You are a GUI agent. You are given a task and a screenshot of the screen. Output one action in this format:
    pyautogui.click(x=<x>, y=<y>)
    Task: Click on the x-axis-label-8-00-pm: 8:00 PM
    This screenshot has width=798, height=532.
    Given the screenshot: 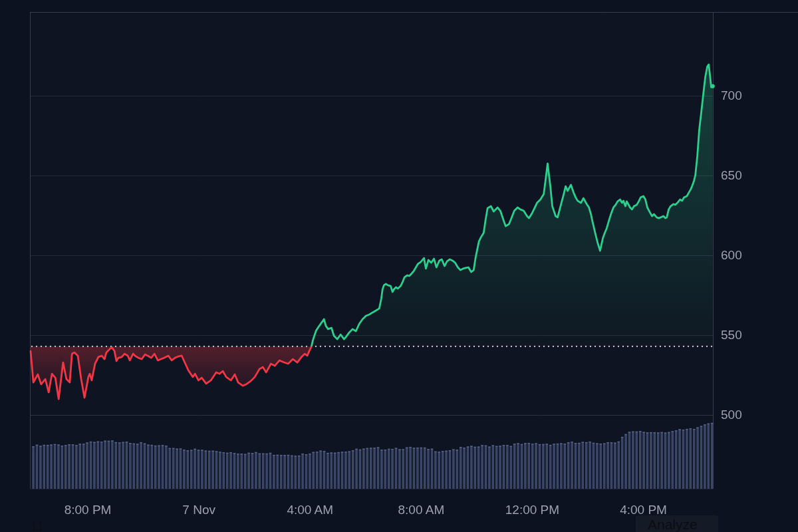 What is the action you would take?
    pyautogui.click(x=88, y=510)
    